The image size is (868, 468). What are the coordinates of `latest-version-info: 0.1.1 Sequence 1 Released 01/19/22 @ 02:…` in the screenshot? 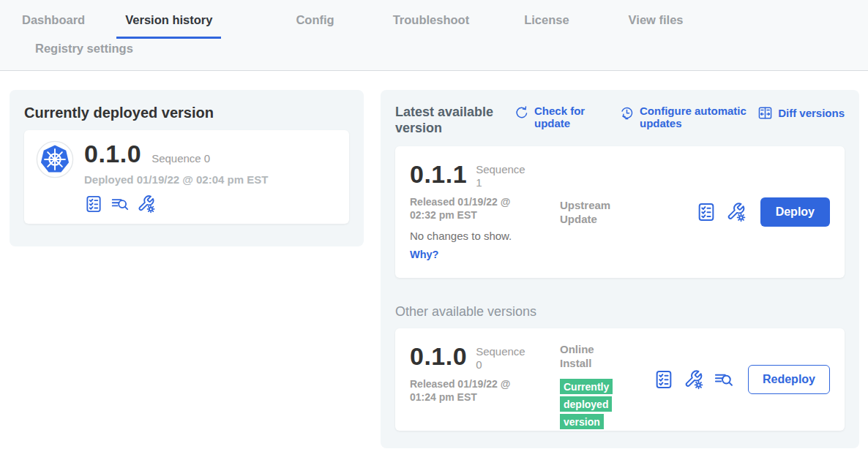 It's located at (484, 212).